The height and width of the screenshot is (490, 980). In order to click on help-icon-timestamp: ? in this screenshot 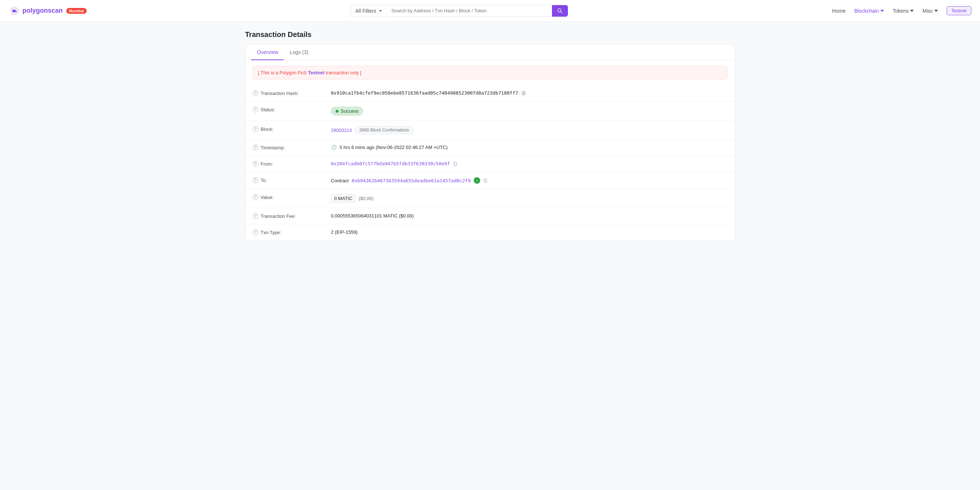, I will do `click(256, 148)`.